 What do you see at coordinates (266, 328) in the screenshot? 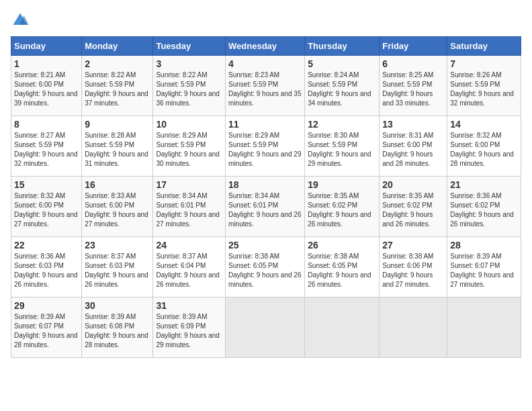
I see `week-row-5: 29Sunrise: 8:39 AMSunset: 6:07 PMDayligh…` at bounding box center [266, 328].